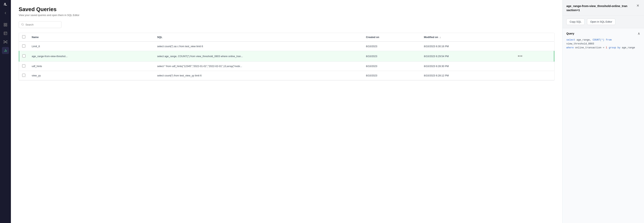 The width and height of the screenshot is (644, 223). What do you see at coordinates (520, 56) in the screenshot?
I see `row-more-button: •••` at bounding box center [520, 56].